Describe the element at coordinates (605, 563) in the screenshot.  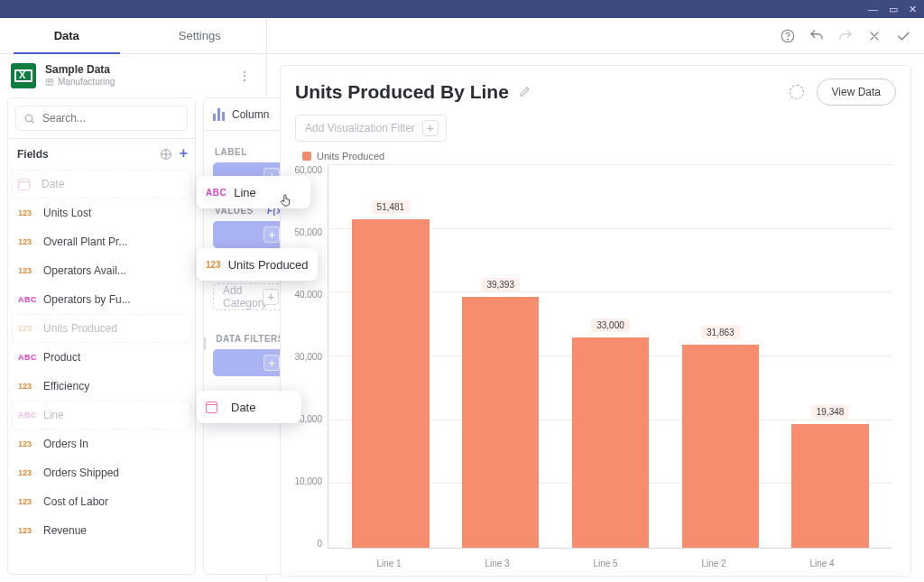
I see `x-tick-label: Line 5` at that location.